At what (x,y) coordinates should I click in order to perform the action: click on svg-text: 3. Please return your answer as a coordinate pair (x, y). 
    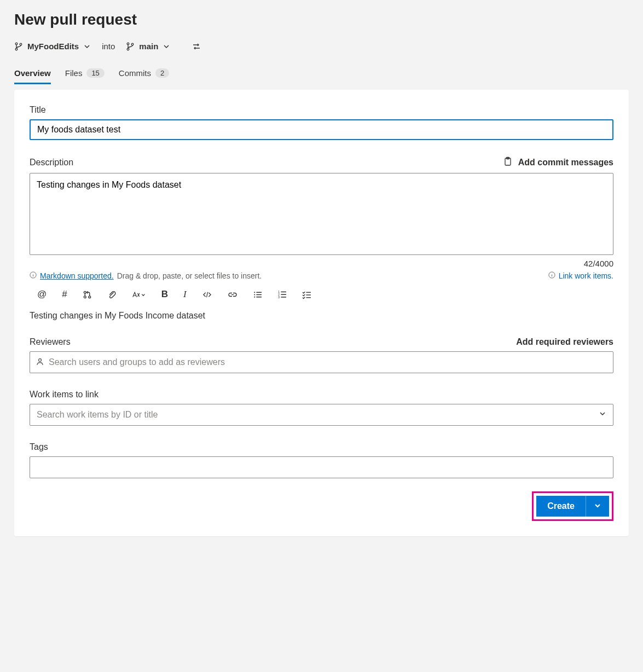
    Looking at the image, I should click on (279, 297).